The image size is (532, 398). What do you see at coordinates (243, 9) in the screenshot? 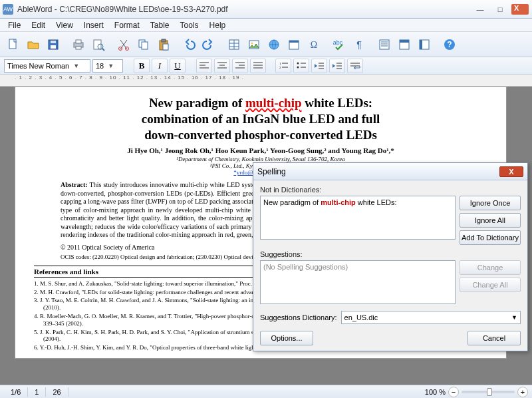
I see `window-title: AbleWord - C:\CREG\No89\White LEDs\oe-19…` at bounding box center [243, 9].